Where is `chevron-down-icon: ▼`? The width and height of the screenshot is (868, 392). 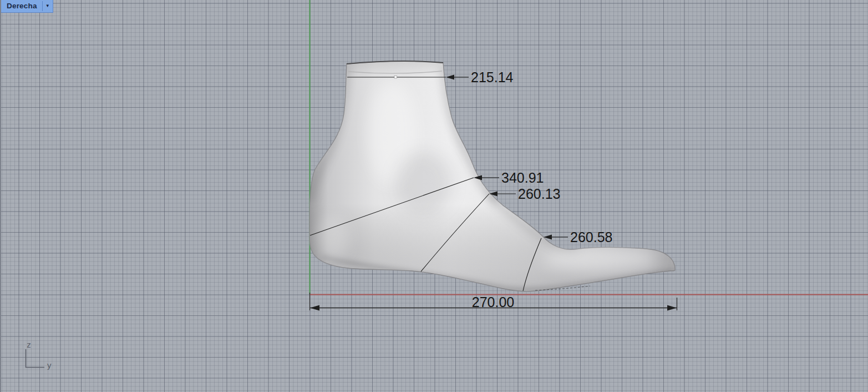
chevron-down-icon: ▼ is located at coordinates (48, 6).